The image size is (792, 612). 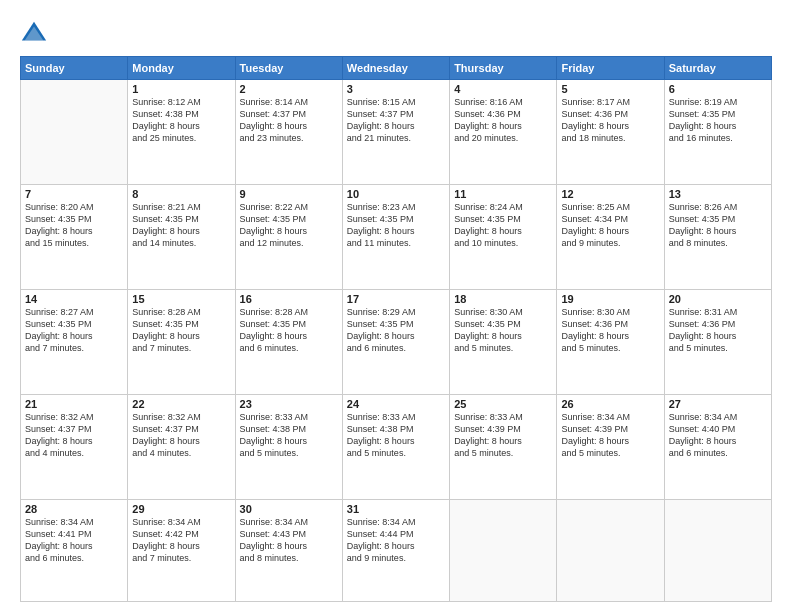 I want to click on day-number: 7, so click(x=74, y=194).